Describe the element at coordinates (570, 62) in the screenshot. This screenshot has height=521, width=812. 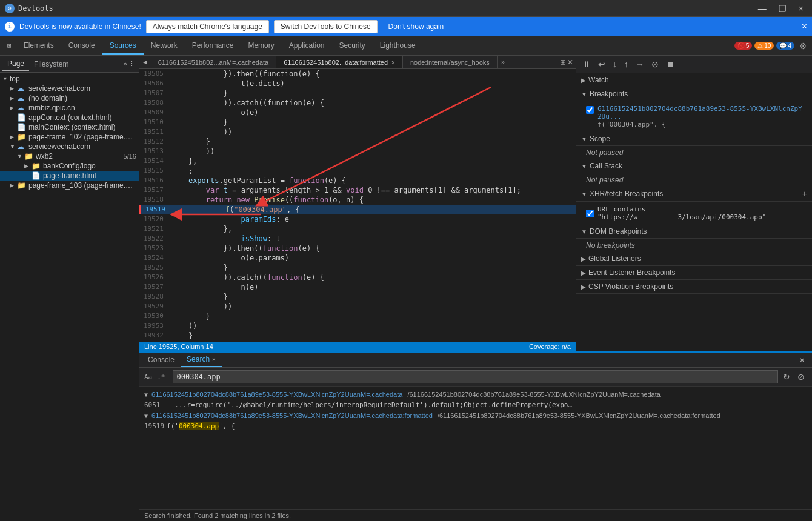
I see `editor-close-button: ✕` at that location.